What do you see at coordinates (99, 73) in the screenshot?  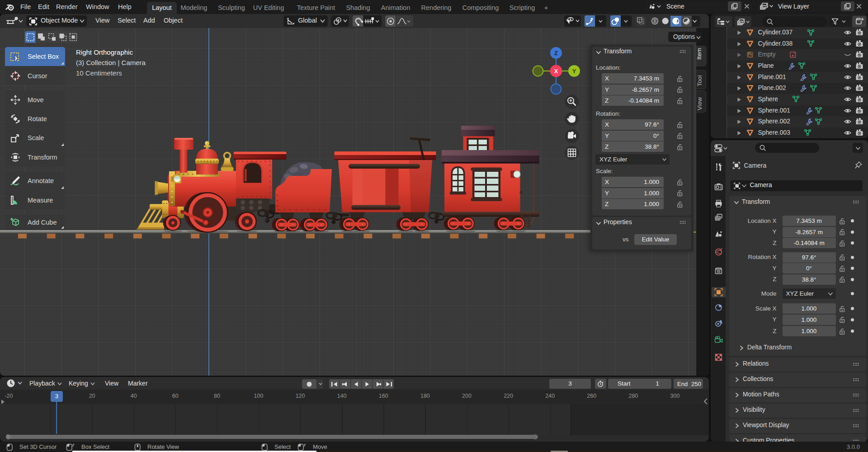 I see `svg-text: 10 Centimeters` at bounding box center [99, 73].